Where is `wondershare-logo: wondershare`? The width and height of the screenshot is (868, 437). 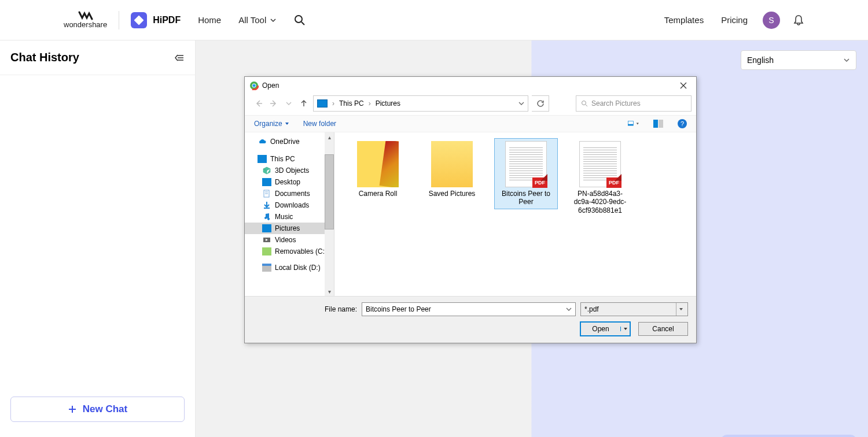 wondershare-logo: wondershare is located at coordinates (86, 20).